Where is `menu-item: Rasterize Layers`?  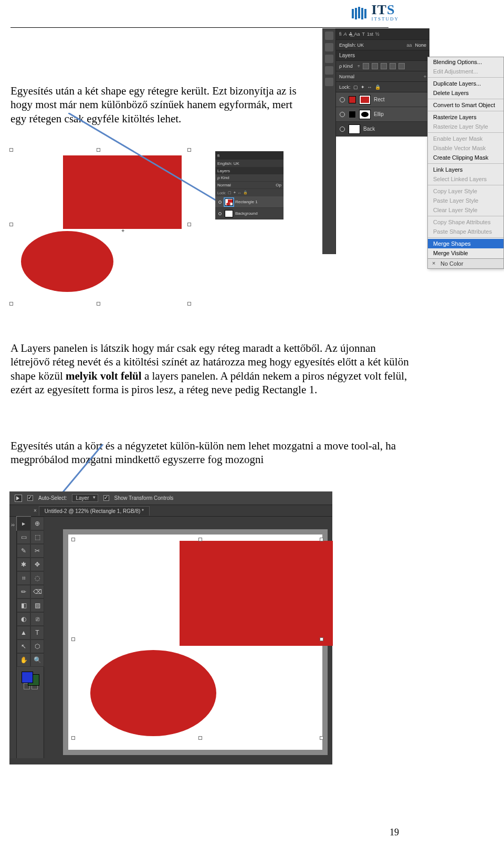 menu-item: Rasterize Layers is located at coordinates (466, 117).